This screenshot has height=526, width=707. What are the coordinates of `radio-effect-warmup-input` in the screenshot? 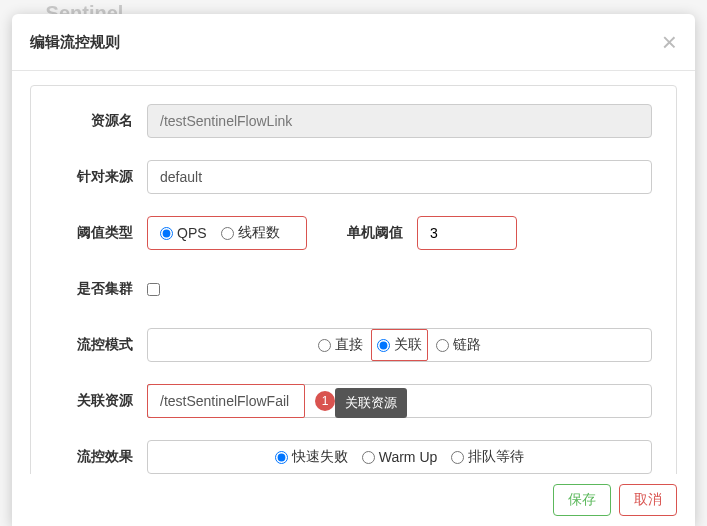 It's located at (368, 458).